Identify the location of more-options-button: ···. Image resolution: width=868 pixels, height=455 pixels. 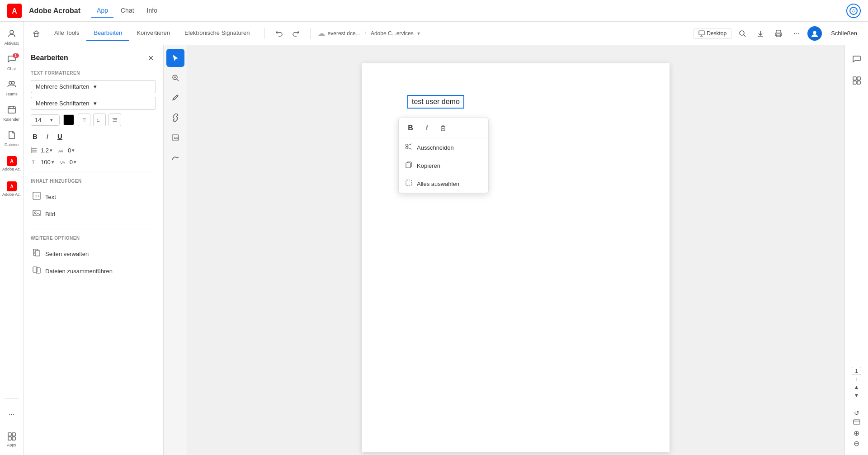
(797, 33).